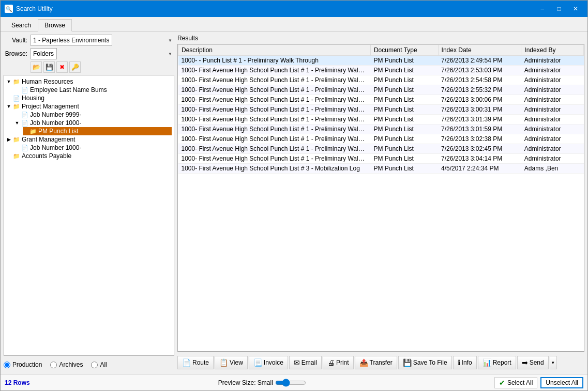 This screenshot has width=588, height=391. Describe the element at coordinates (54, 365) in the screenshot. I see `radio-archives-input` at that location.